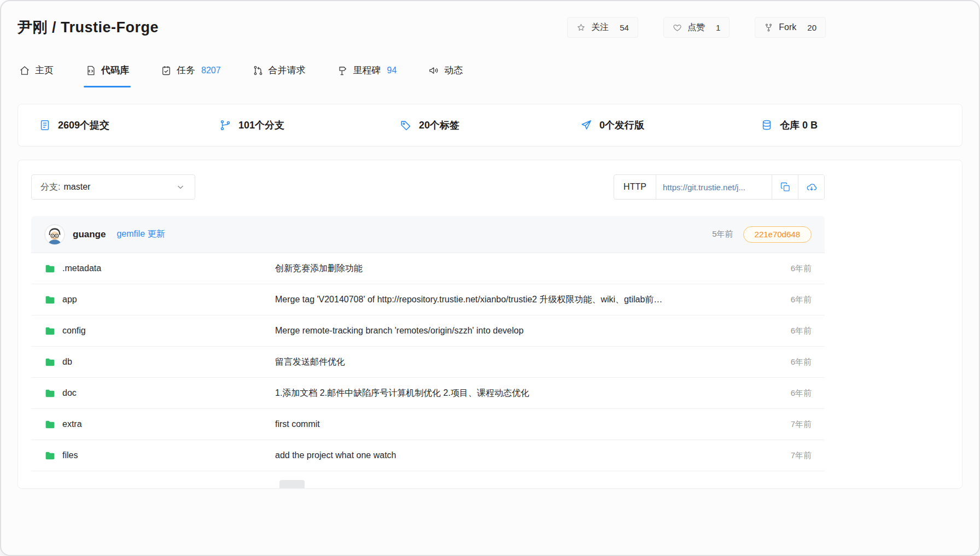 This screenshot has width=980, height=556. I want to click on tab-code: 代码库, so click(107, 77).